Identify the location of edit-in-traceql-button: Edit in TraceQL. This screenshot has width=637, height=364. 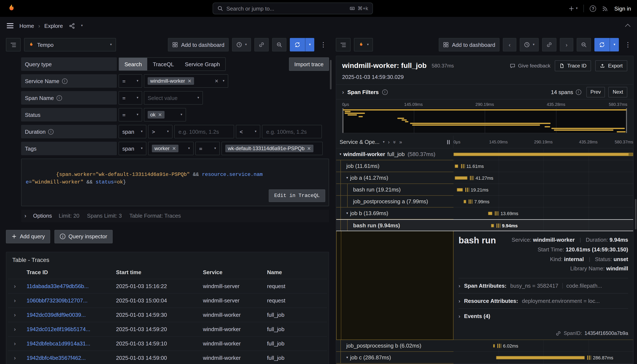
(297, 196).